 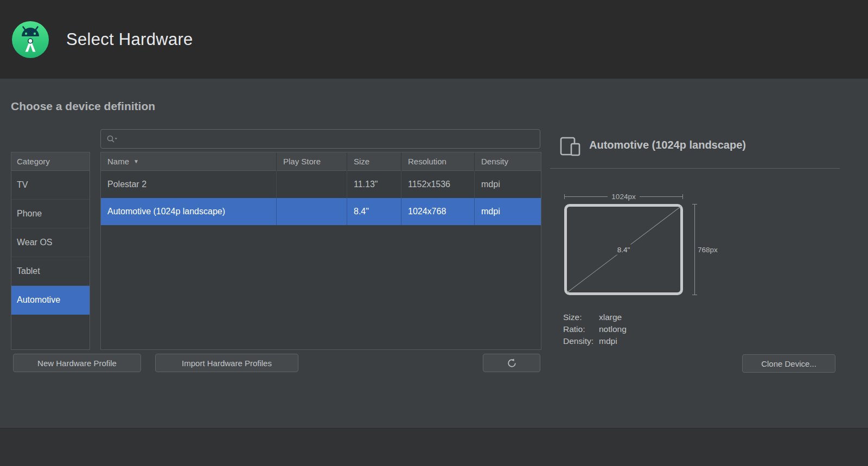 I want to click on spec-size-value: xlarge, so click(x=610, y=317).